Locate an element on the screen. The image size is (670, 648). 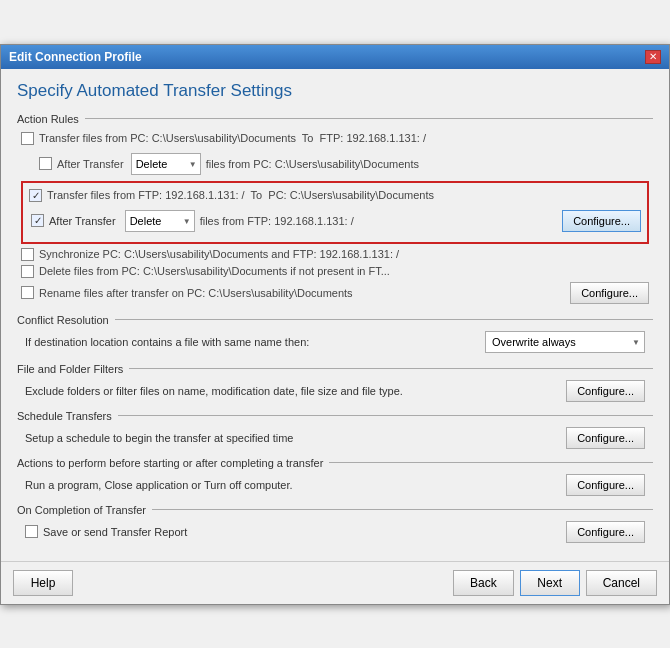
filters-configure-button: Configure... is located at coordinates (606, 391).